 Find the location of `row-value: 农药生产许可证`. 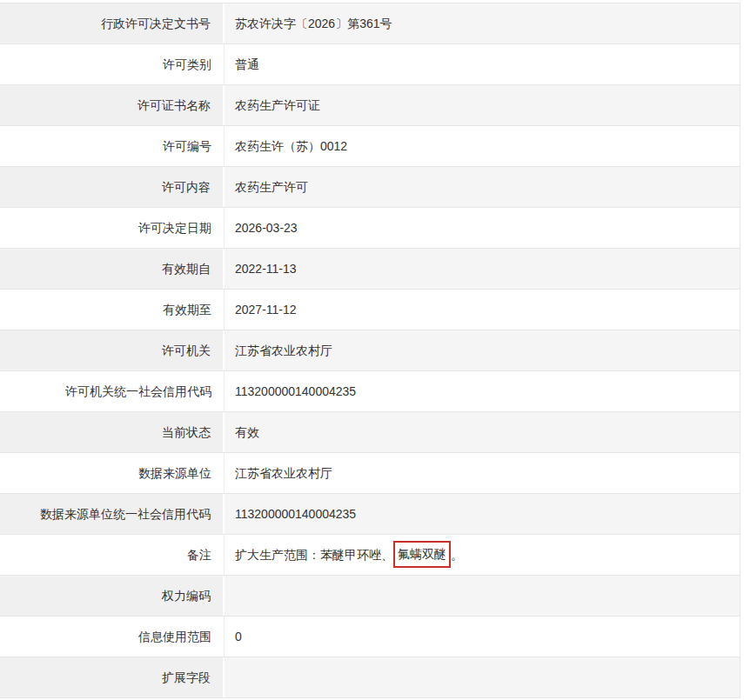

row-value: 农药生产许可证 is located at coordinates (482, 105).